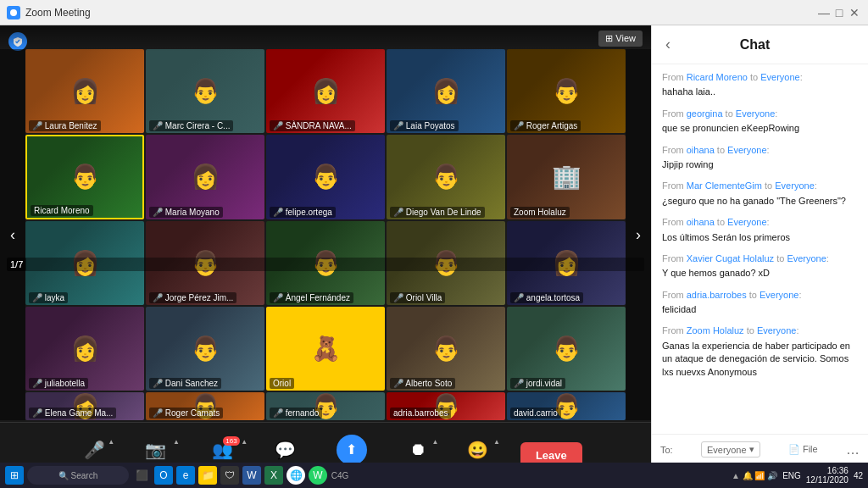  I want to click on video-cell: 👨🎤 jordi.vidal, so click(566, 349).